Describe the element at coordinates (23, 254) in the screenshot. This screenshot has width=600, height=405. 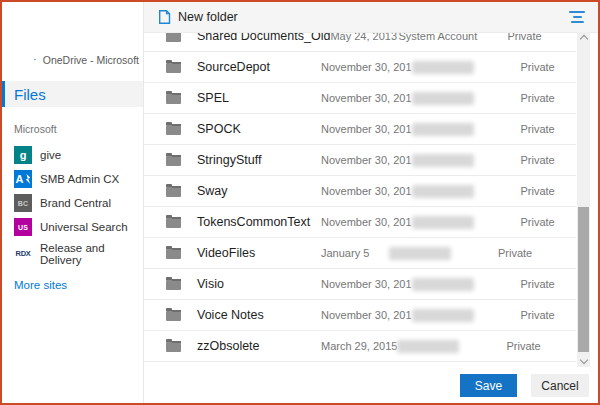
I see `site-tile-icon: RDX` at that location.